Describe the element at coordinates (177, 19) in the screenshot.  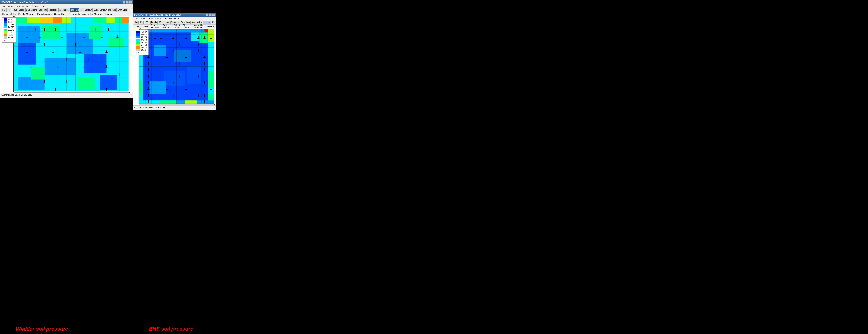
I see `right-menu-help: Help` at that location.